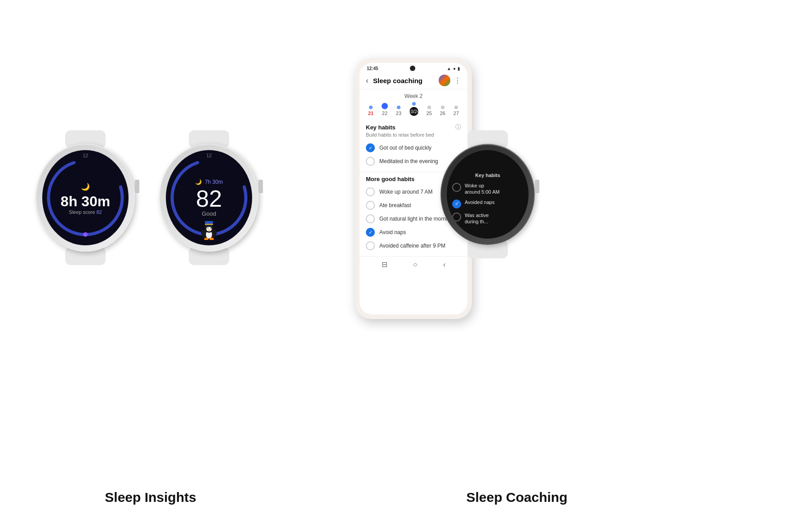 Image resolution: width=809 pixels, height=532 pixels. I want to click on watch-tobe: 12 🌙 7h 30m 82 Good, so click(209, 198).